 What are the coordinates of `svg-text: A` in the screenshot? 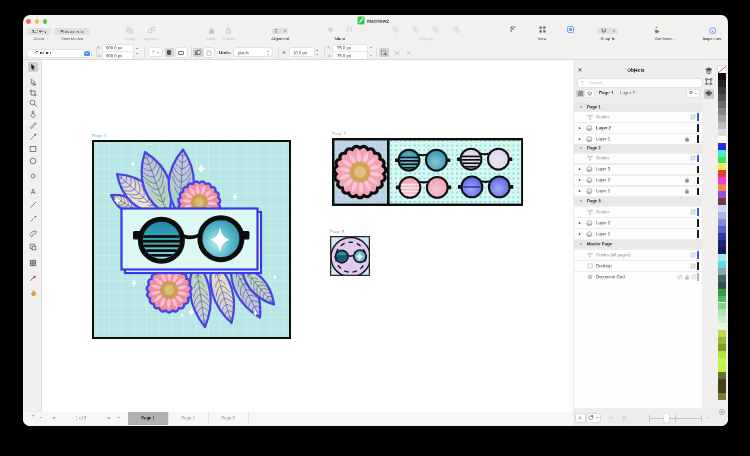 It's located at (34, 190).